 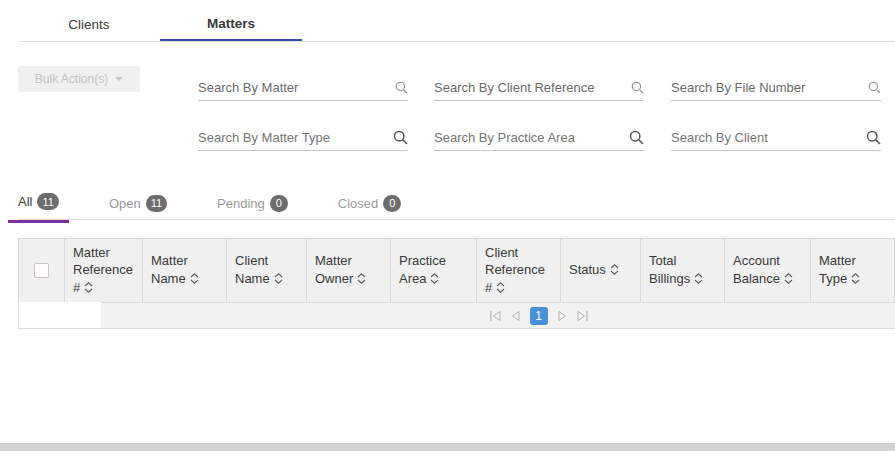 I want to click on search-file-number-input, so click(x=770, y=88).